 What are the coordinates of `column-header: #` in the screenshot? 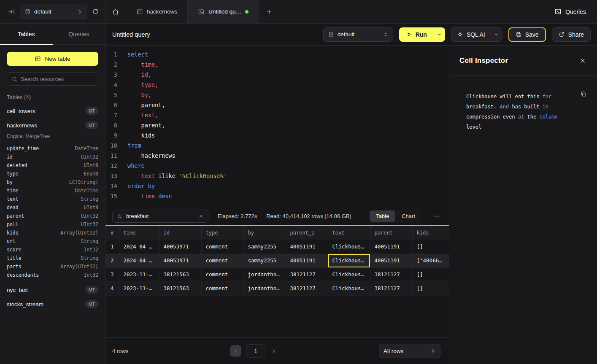 It's located at (112, 233).